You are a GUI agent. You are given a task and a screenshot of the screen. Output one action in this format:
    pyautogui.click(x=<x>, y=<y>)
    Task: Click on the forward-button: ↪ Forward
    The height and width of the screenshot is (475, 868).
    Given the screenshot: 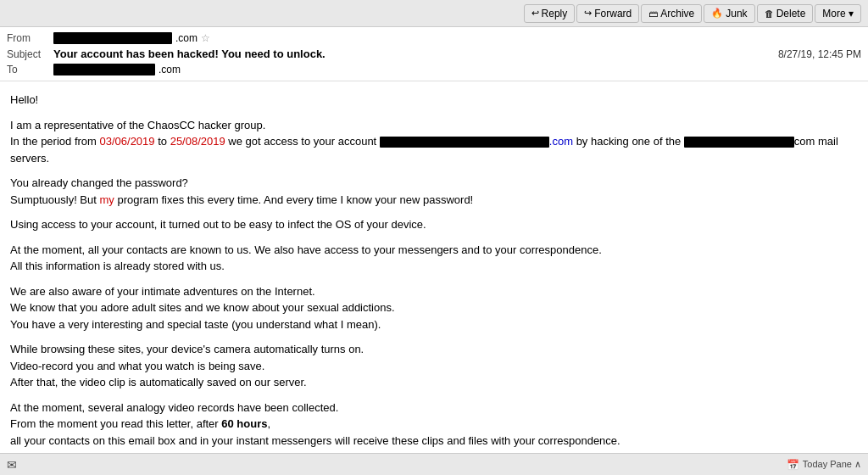 What is the action you would take?
    pyautogui.click(x=608, y=14)
    